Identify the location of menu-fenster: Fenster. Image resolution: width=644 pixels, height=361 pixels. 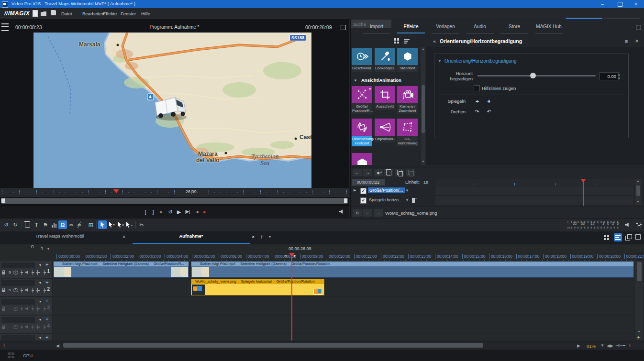
(128, 13).